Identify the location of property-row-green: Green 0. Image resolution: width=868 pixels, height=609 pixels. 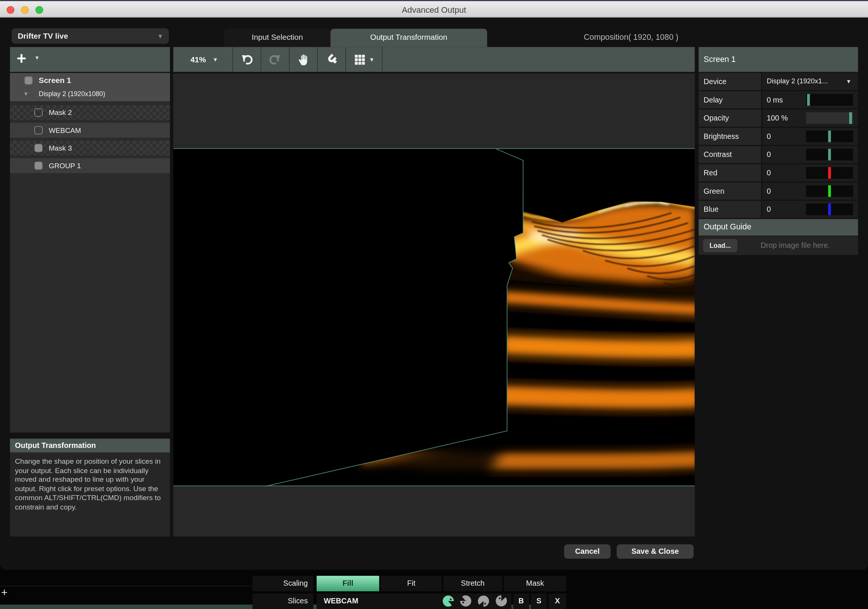
(778, 191).